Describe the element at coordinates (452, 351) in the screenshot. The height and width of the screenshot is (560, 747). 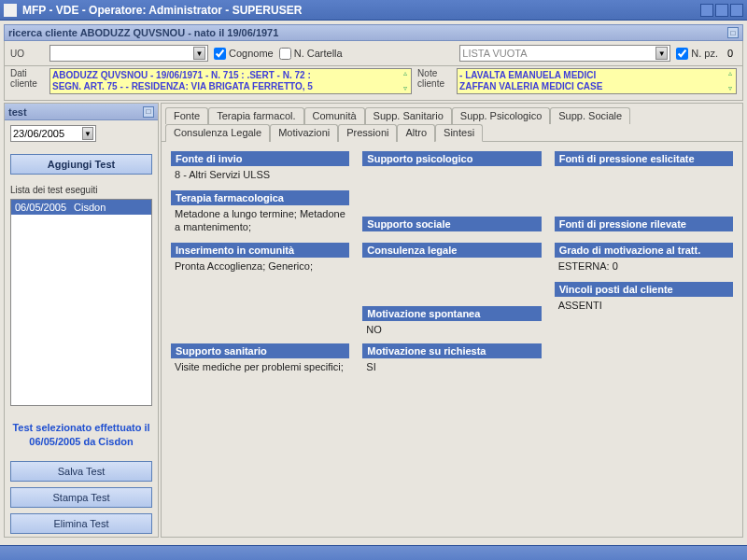
I see `mot-rich-header: Motivazione su richiesta` at that location.